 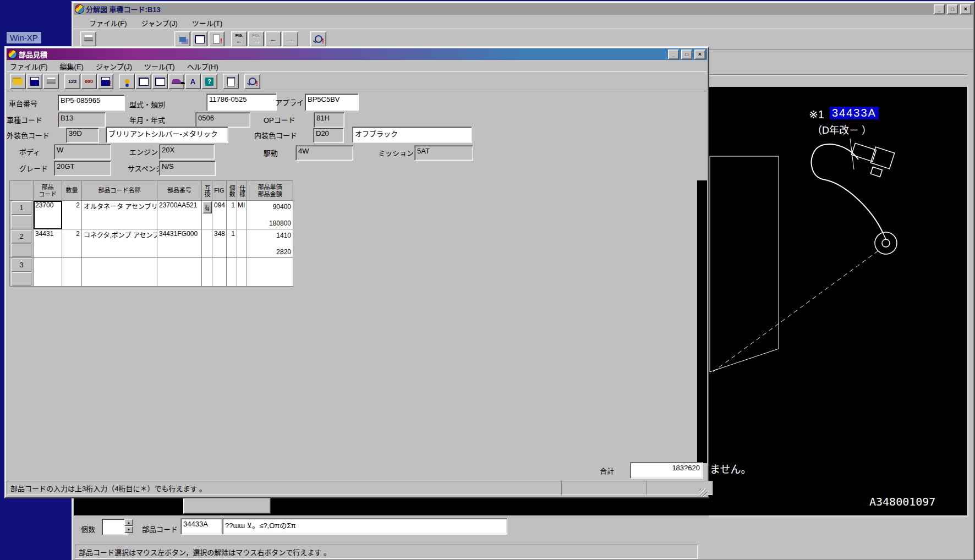 What do you see at coordinates (48, 244) in the screenshot?
I see `cell-part-code: 34431` at bounding box center [48, 244].